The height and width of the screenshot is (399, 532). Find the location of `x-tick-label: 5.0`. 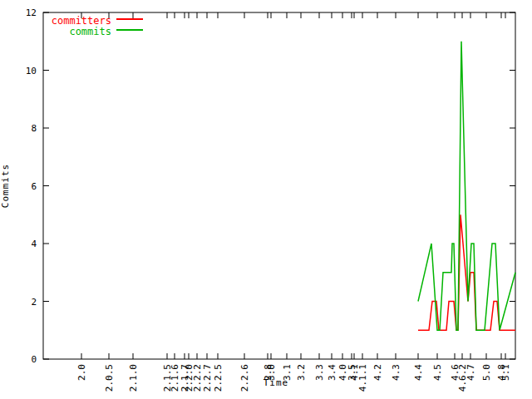

x-tick-label: 5.0 is located at coordinates (487, 372).